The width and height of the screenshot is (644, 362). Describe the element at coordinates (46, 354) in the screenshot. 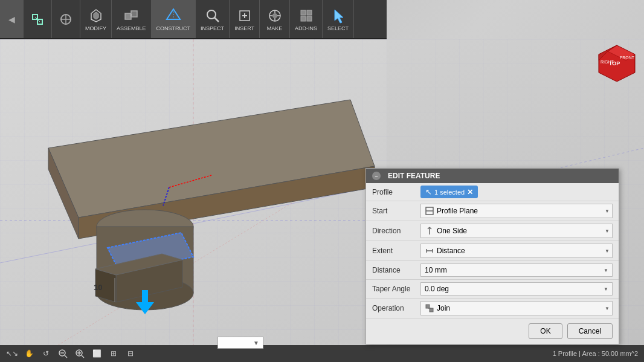

I see `orbit-icon: ↺` at that location.